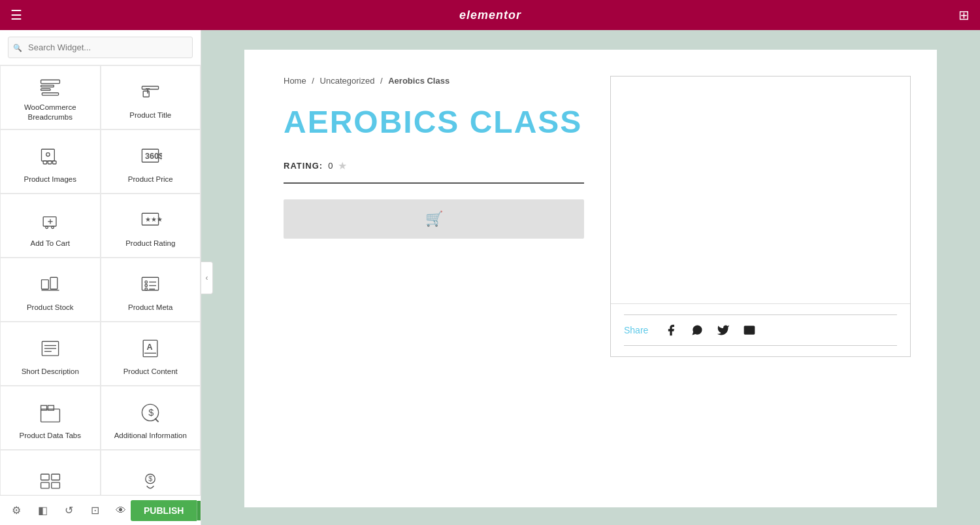 The width and height of the screenshot is (980, 525). What do you see at coordinates (50, 226) in the screenshot?
I see `widget-item-add-to-cart: Add To Cart` at bounding box center [50, 226].